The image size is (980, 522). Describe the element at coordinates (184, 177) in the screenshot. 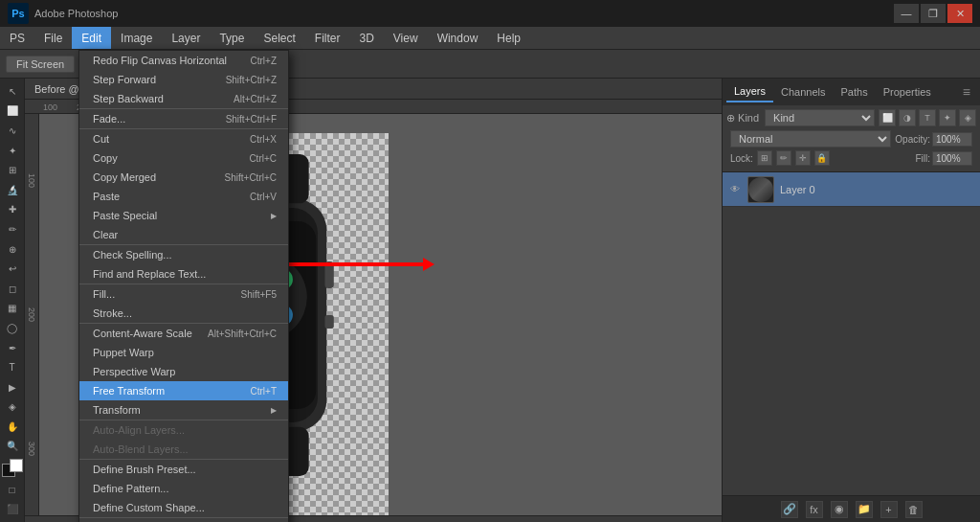

I see `menu-copy-merged: Copy Merged Shift+Ctrl+C` at that location.